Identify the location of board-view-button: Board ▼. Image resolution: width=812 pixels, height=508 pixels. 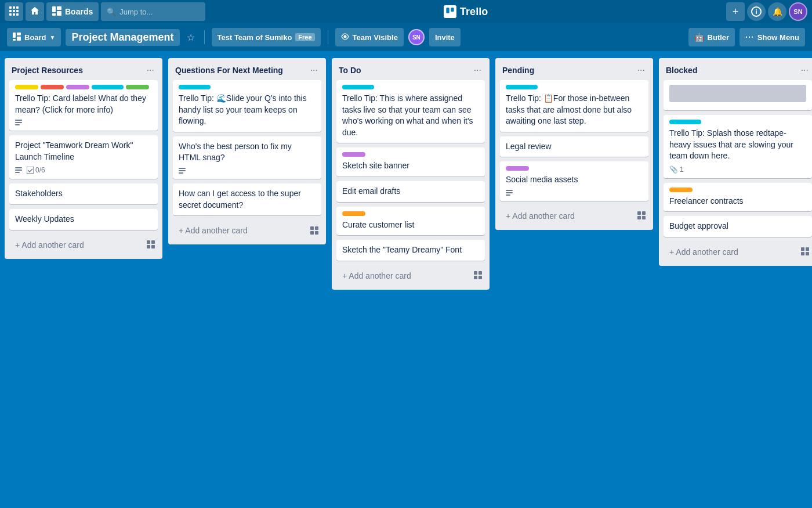
(34, 37).